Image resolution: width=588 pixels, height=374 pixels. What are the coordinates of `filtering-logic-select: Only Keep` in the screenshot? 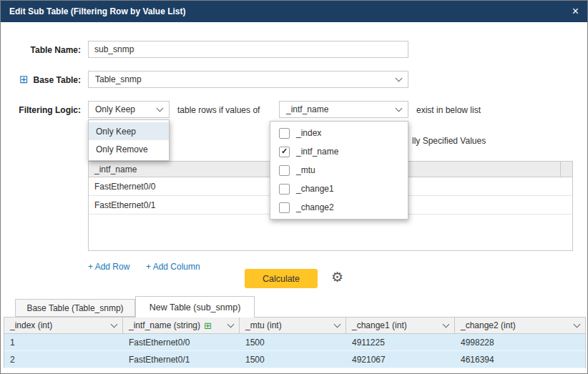 It's located at (129, 109).